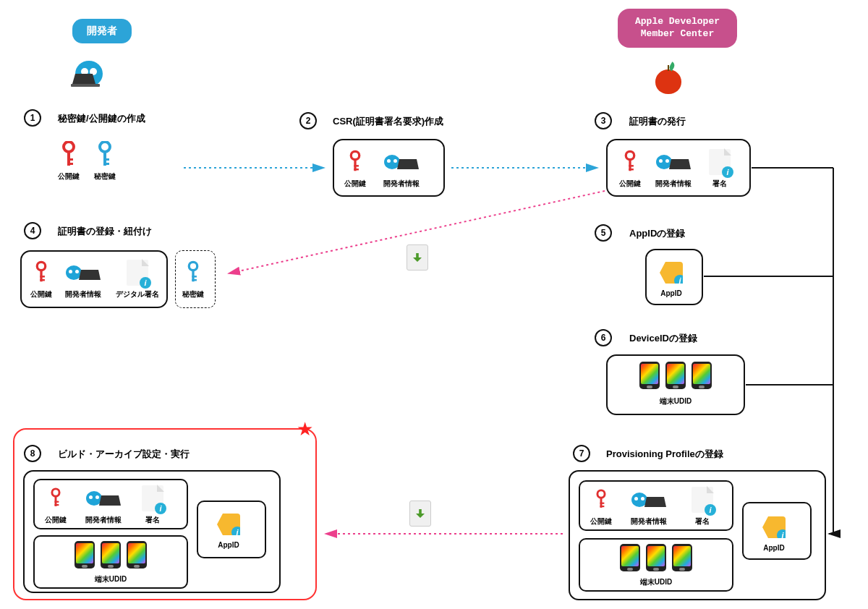  What do you see at coordinates (229, 529) in the screenshot?
I see `step-8-appid: iAppID` at bounding box center [229, 529].